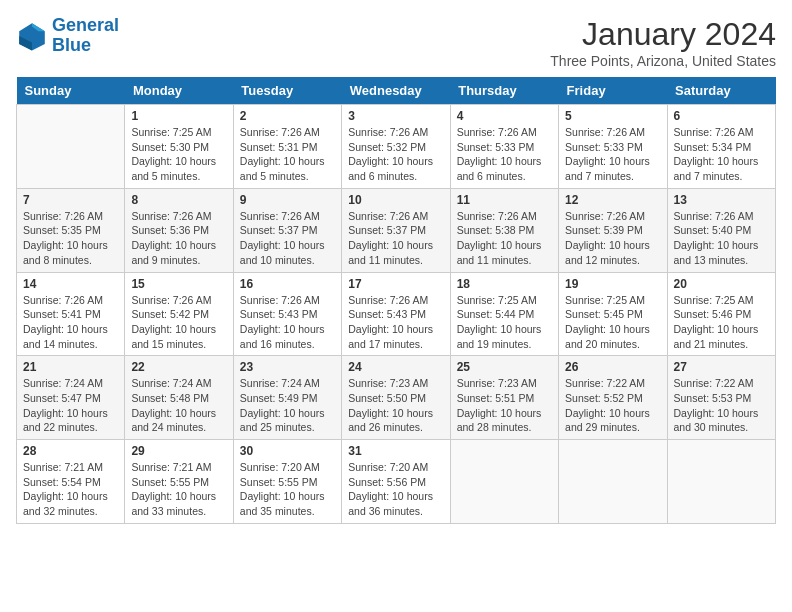 The width and height of the screenshot is (792, 612). I want to click on day-number: 9, so click(288, 200).